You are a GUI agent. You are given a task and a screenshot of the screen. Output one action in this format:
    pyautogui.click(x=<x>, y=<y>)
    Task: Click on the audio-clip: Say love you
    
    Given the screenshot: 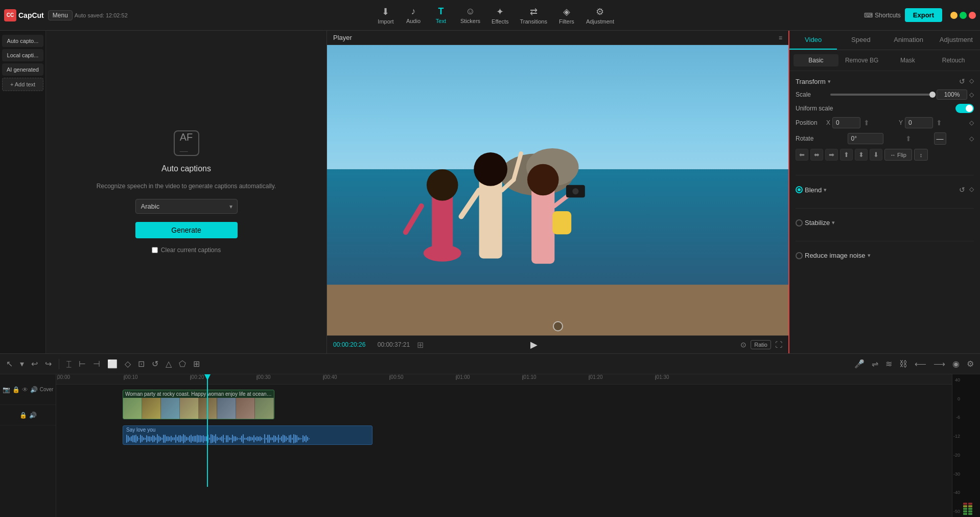 What is the action you would take?
    pyautogui.click(x=247, y=435)
    